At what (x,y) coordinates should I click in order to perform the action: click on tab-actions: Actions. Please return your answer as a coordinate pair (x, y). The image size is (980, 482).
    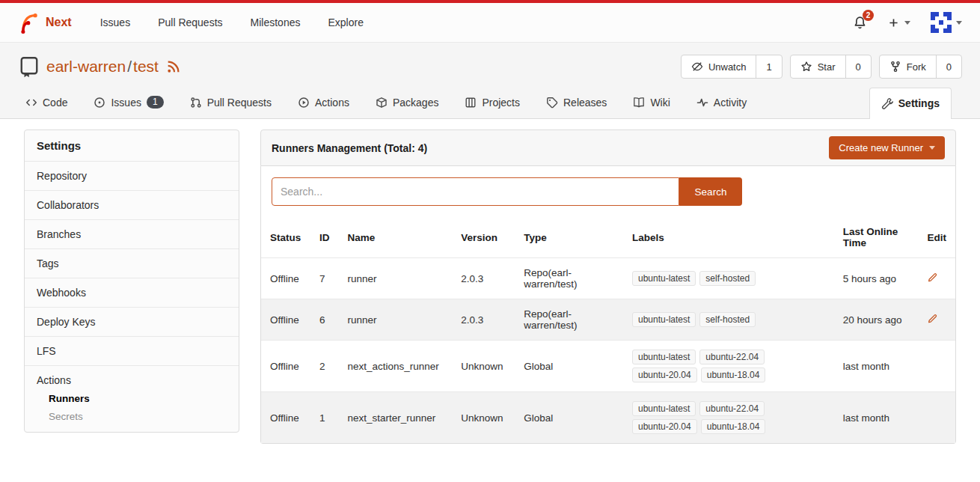
    Looking at the image, I should click on (323, 103).